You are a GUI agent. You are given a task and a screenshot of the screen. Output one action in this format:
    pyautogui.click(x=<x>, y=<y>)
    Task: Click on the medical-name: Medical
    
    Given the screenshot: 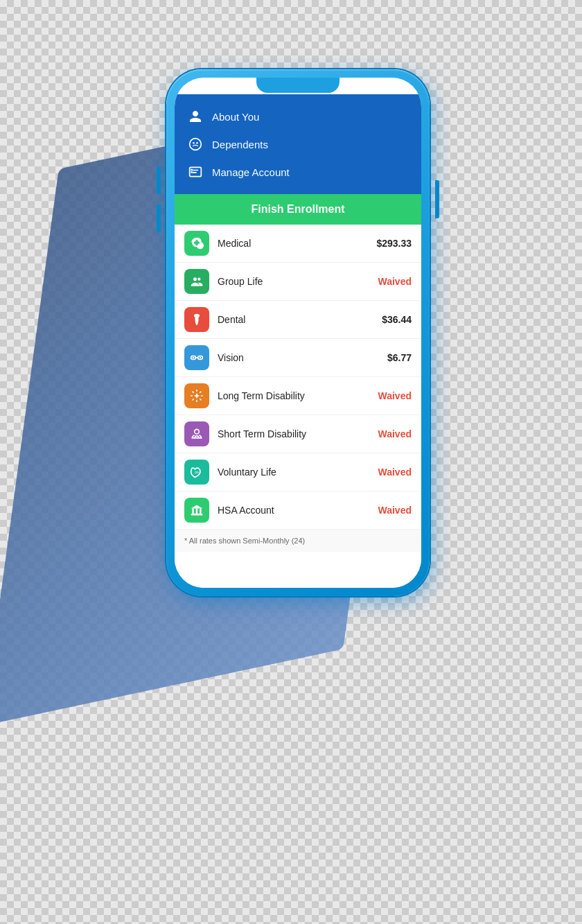 What is the action you would take?
    pyautogui.click(x=292, y=243)
    